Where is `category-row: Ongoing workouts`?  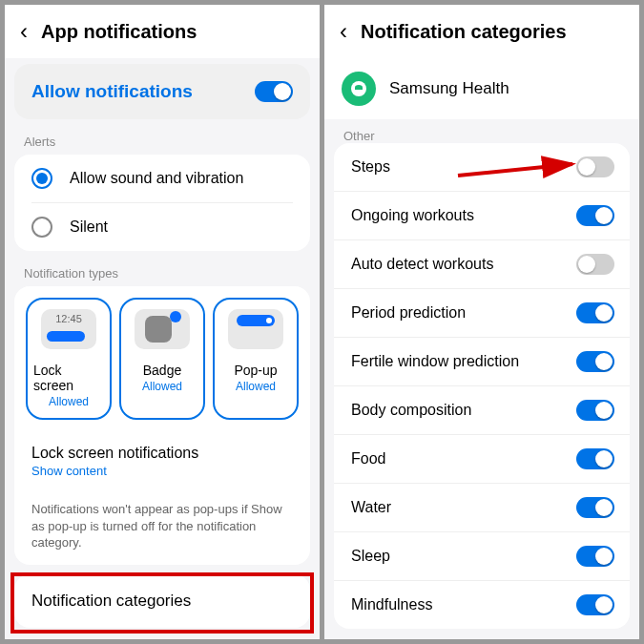
category-row: Ongoing workouts is located at coordinates (482, 216).